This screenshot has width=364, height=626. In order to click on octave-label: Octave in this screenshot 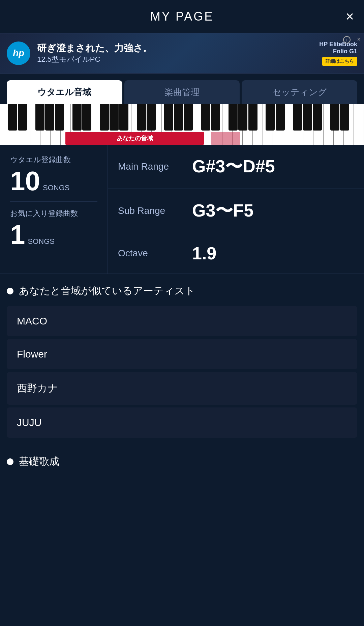, I will do `click(155, 253)`.